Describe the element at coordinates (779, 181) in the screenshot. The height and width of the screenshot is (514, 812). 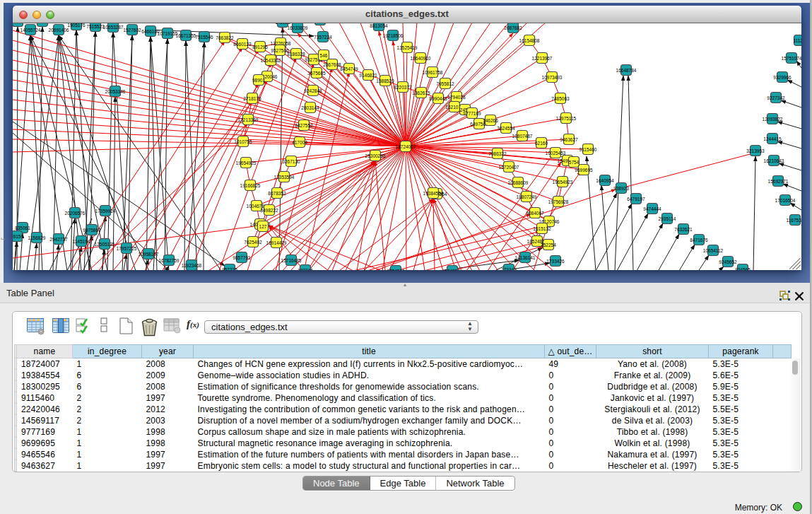
I see `svg-text: 15692971` at that location.